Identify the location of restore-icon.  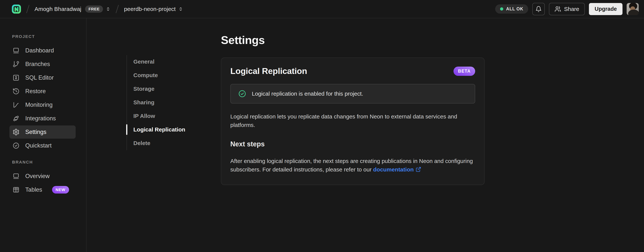
(16, 92).